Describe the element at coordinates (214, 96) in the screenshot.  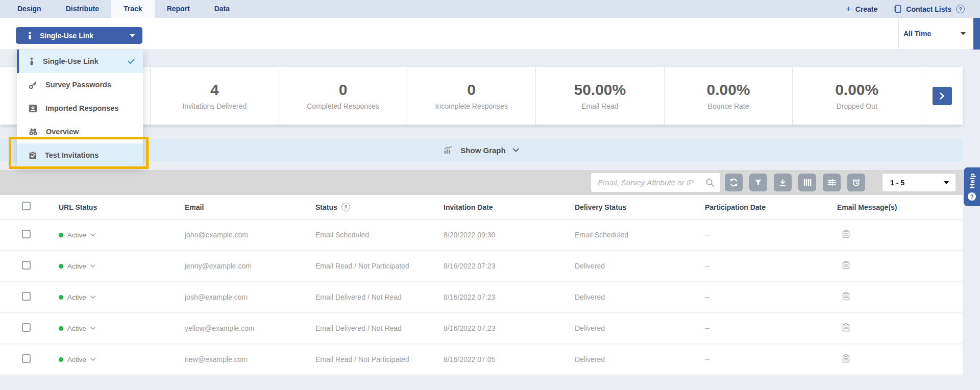
I see `stat-invitations-delivered: 4 Invitations Delivered` at that location.